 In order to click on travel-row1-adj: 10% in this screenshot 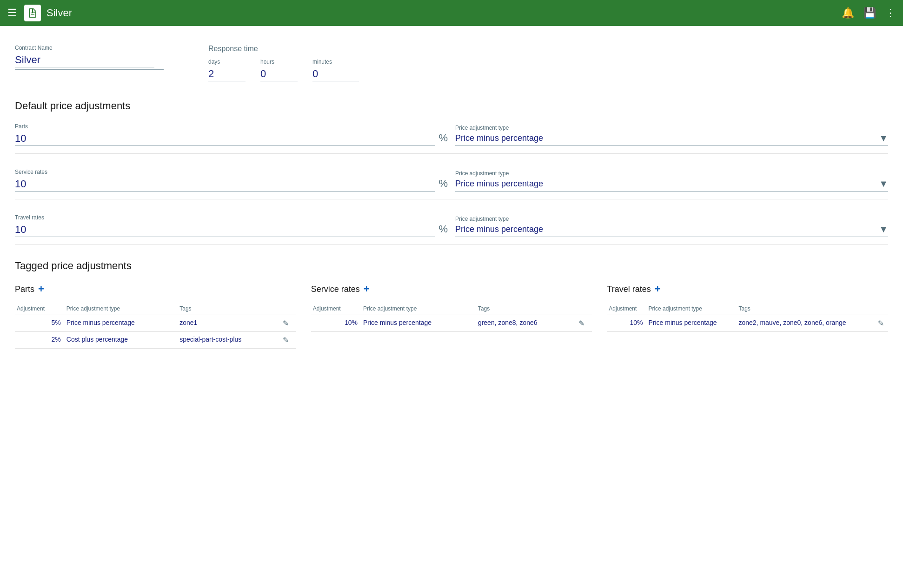, I will do `click(627, 324)`.